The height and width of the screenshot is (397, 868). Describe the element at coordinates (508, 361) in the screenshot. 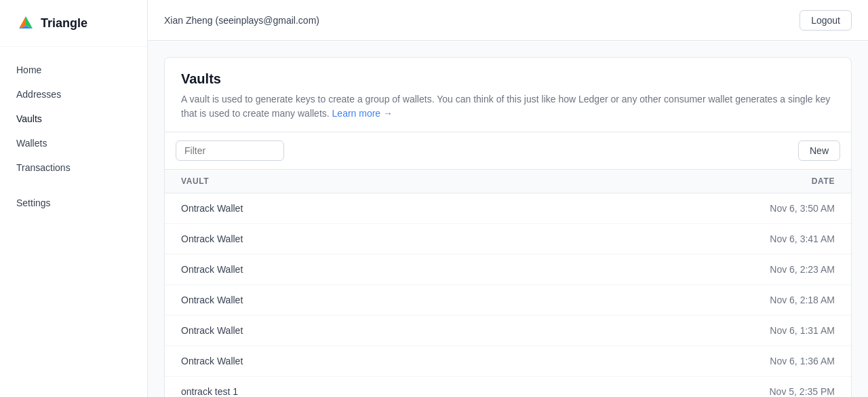

I see `table-row: Ontrack Wallet Nov 6, 1:36 AM` at that location.